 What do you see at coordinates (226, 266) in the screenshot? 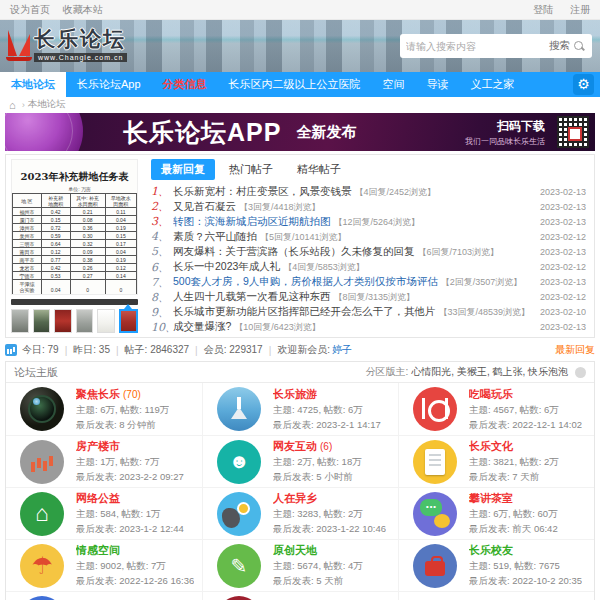
I see `thread-title-link: 长乐一中2023年成人礼` at bounding box center [226, 266].